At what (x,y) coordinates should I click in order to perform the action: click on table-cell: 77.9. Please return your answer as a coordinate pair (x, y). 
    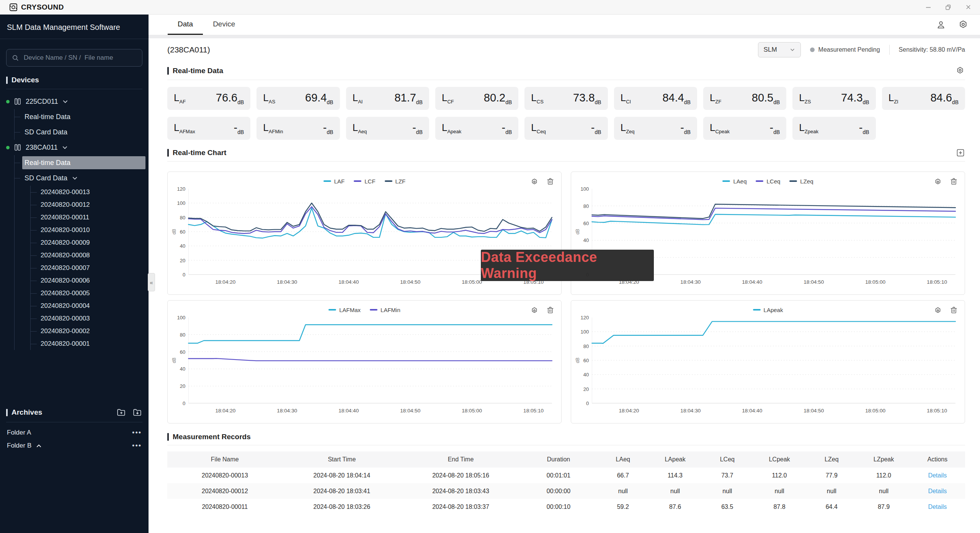
    Looking at the image, I should click on (831, 476).